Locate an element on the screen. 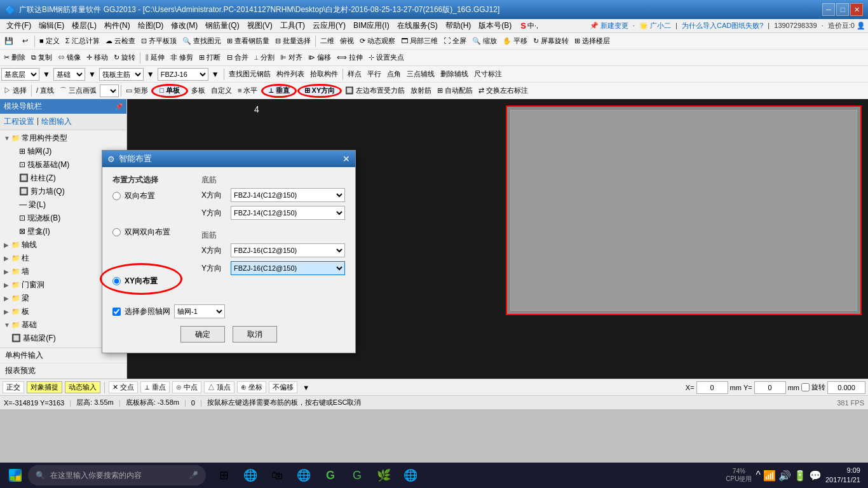 The height and width of the screenshot is (488, 868). menu-online: 在线服务(S) is located at coordinates (417, 25).